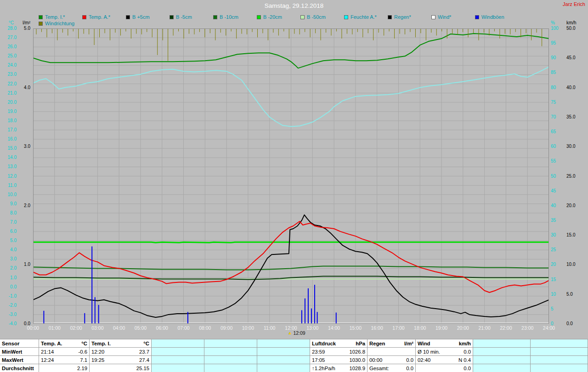  I want to click on y-tick-humidity: 35, so click(553, 220).